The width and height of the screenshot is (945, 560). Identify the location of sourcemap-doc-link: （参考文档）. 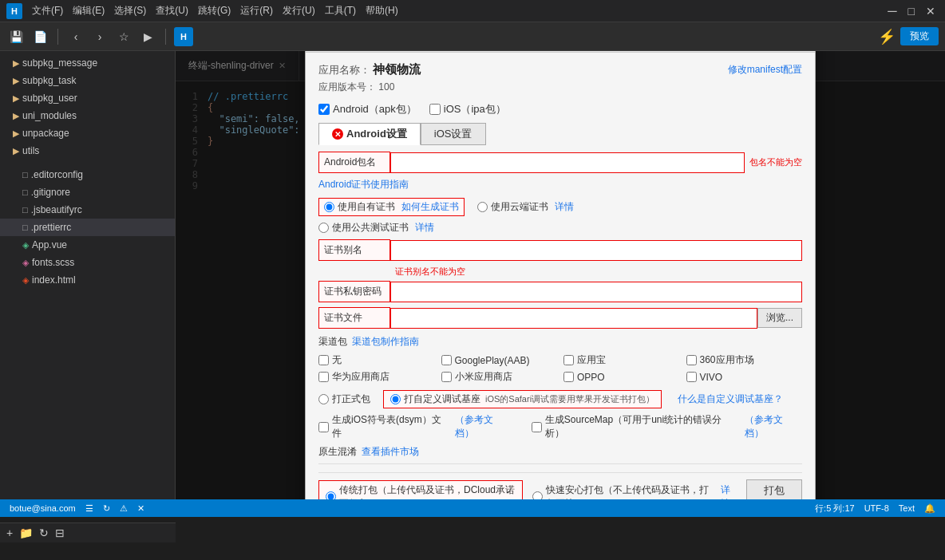
(773, 427).